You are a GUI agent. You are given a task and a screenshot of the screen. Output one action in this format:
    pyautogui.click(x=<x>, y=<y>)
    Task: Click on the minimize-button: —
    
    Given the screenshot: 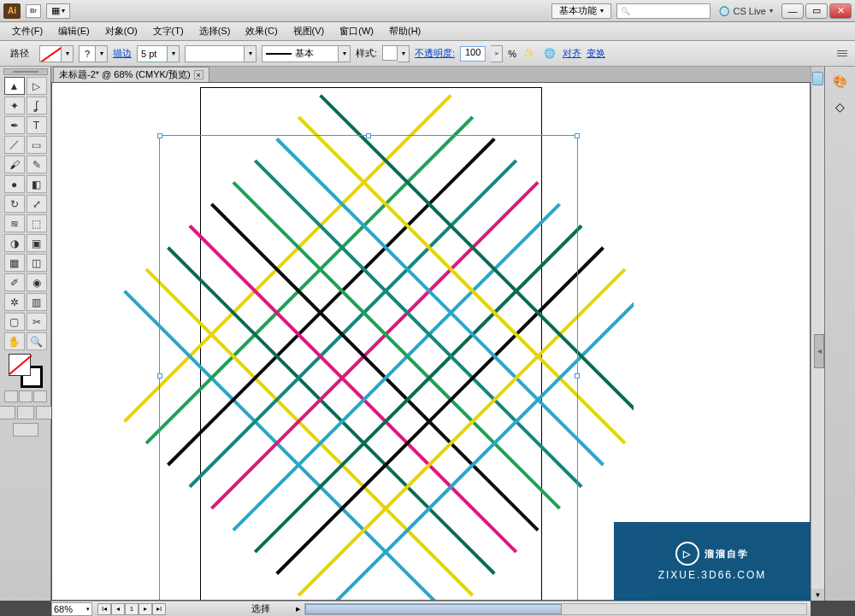 What is the action you would take?
    pyautogui.click(x=793, y=11)
    